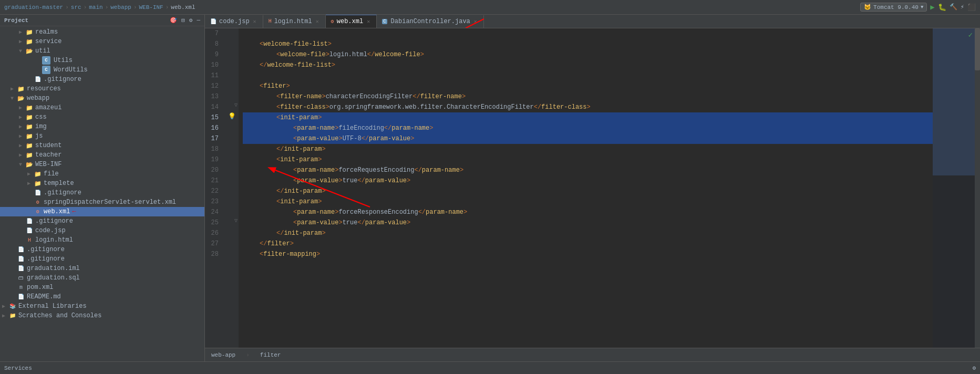 Image resolution: width=980 pixels, height=374 pixels. I want to click on line-num: 17, so click(213, 139).